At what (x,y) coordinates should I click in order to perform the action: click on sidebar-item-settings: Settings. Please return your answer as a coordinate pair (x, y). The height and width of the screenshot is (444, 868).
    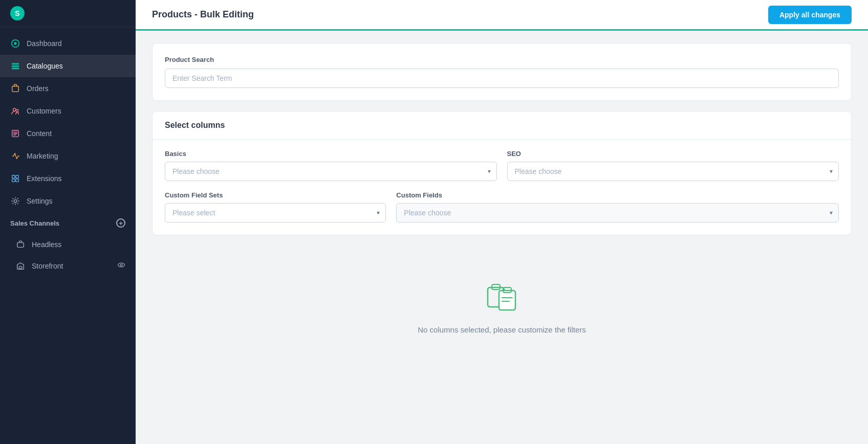
    Looking at the image, I should click on (68, 201).